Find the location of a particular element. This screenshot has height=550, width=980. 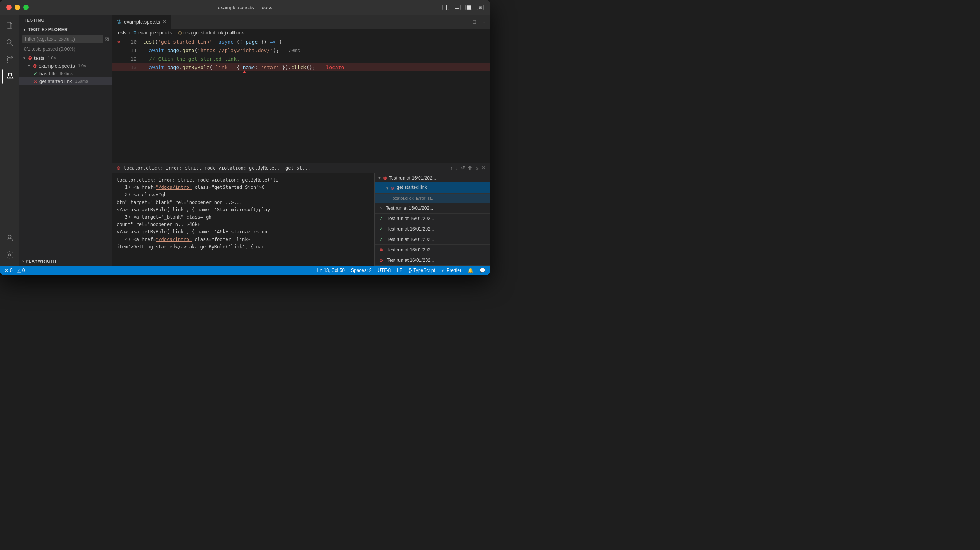

close-icon: ✕ is located at coordinates (483, 168).